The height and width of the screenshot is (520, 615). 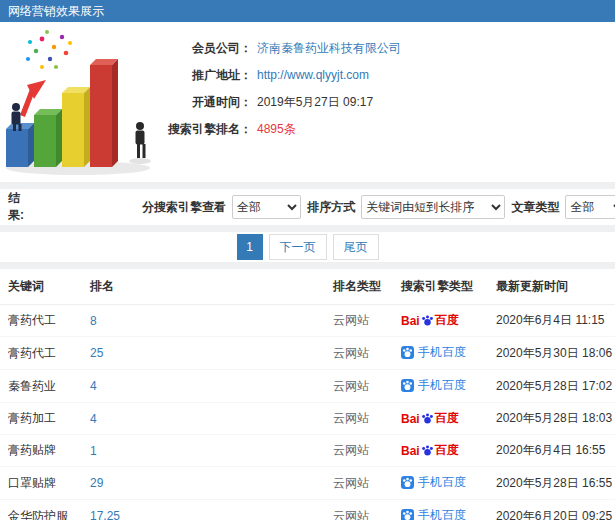 What do you see at coordinates (331, 208) in the screenshot?
I see `sort-label: 排序方式` at bounding box center [331, 208].